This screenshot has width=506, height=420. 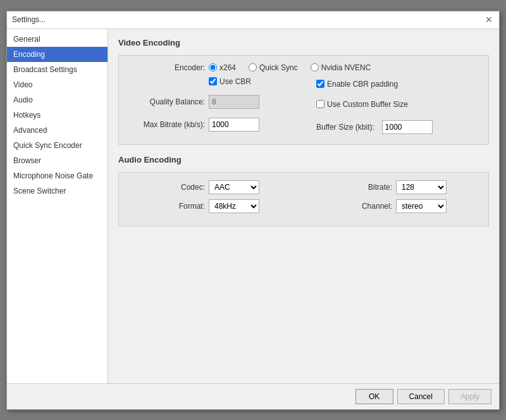 I want to click on bitrate-buffersize-row: Max Bitrate (kb/s): Buffer Size (kbit):, so click(x=304, y=127).